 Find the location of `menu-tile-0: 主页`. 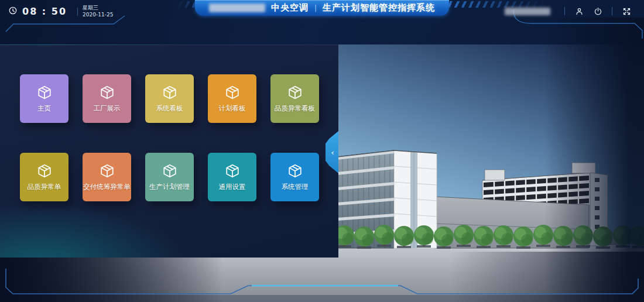

menu-tile-0: 主页 is located at coordinates (44, 98).